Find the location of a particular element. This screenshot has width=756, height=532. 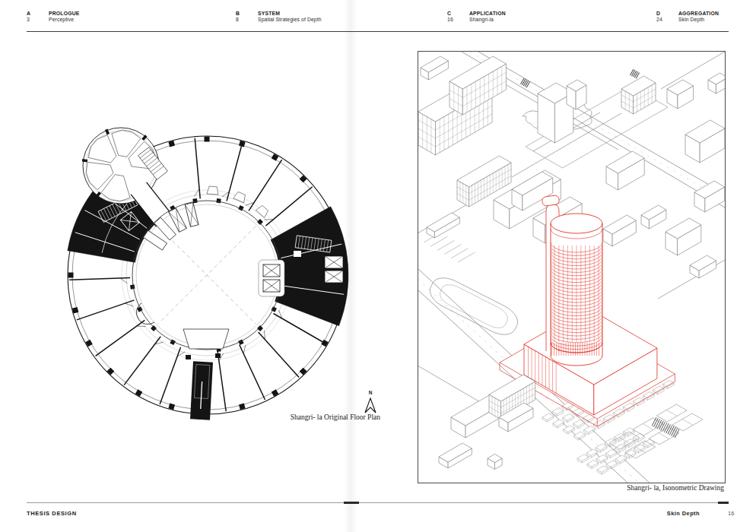

footer-chapter-label: Skin Depth is located at coordinates (662, 514).